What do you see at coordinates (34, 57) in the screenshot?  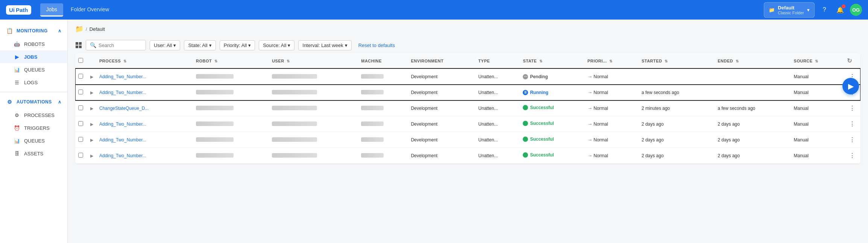 I see `sidebar-item-jobs: ▶ JOBS` at bounding box center [34, 57].